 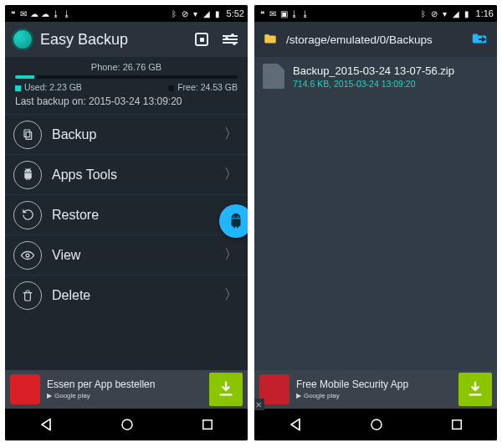 What do you see at coordinates (226, 389) in the screenshot?
I see `download-icon` at bounding box center [226, 389].